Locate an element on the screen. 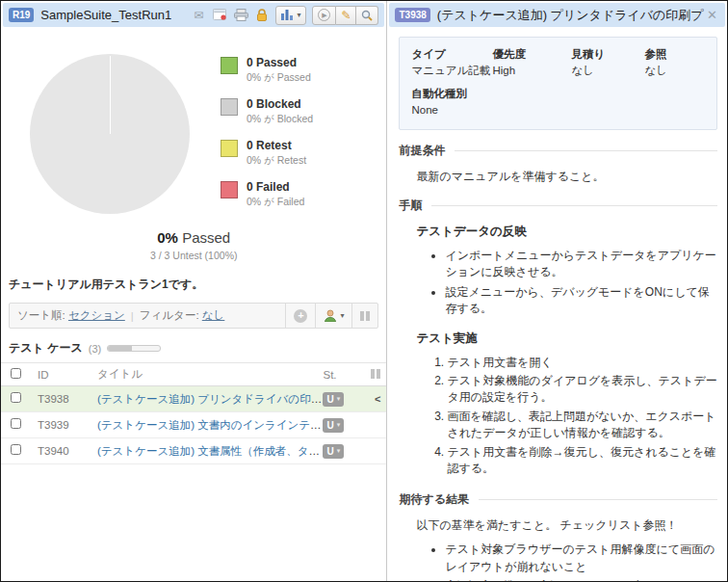 The width and height of the screenshot is (728, 582). run-toolbar-group: ▶ ✎ is located at coordinates (345, 15).